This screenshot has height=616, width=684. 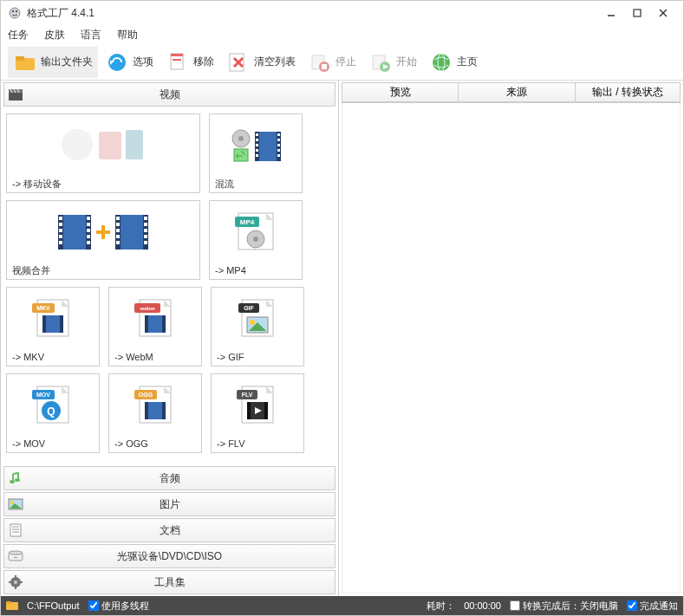 What do you see at coordinates (467, 62) in the screenshot?
I see `home-label: 主页` at bounding box center [467, 62].